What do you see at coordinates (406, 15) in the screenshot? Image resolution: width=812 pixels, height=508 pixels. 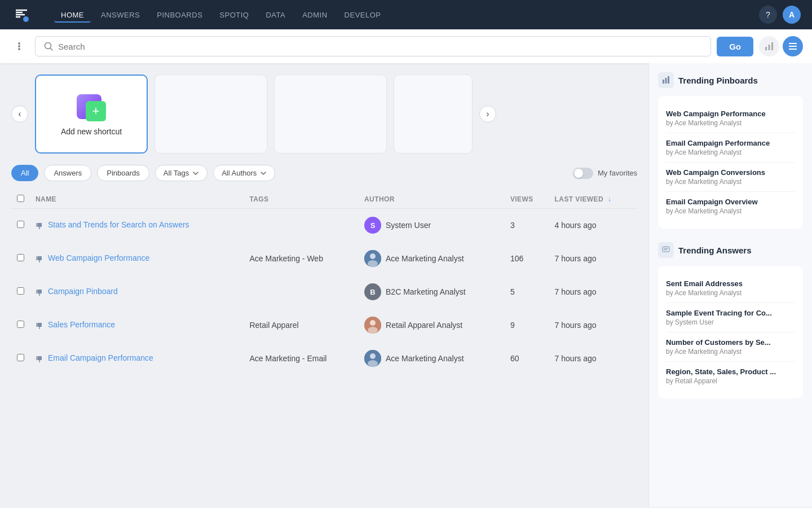 I see `top-navigation: · HOME ANSWERS PINBOARDS SPOTIQ DATA ADM…` at bounding box center [406, 15].